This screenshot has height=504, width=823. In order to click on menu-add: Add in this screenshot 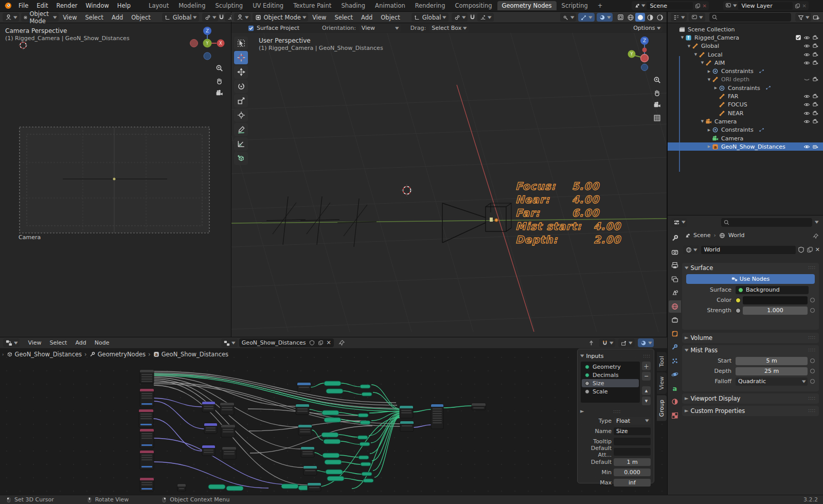, I will do `click(80, 343)`.